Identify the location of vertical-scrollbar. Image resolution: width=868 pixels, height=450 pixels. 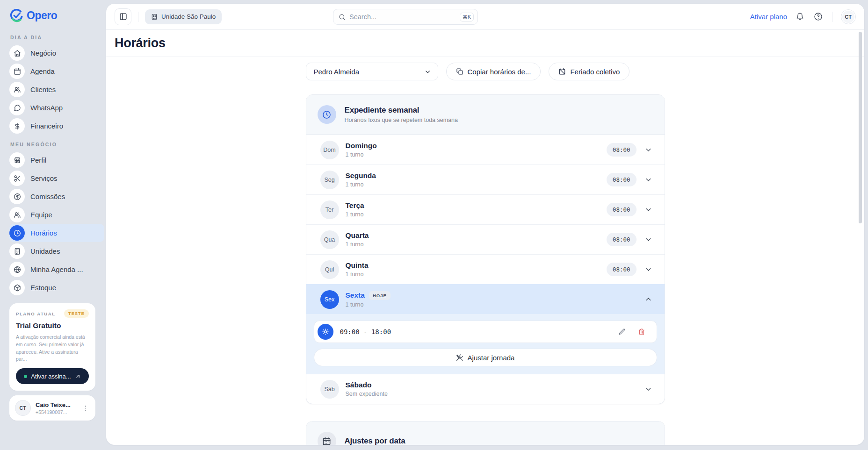
(861, 128).